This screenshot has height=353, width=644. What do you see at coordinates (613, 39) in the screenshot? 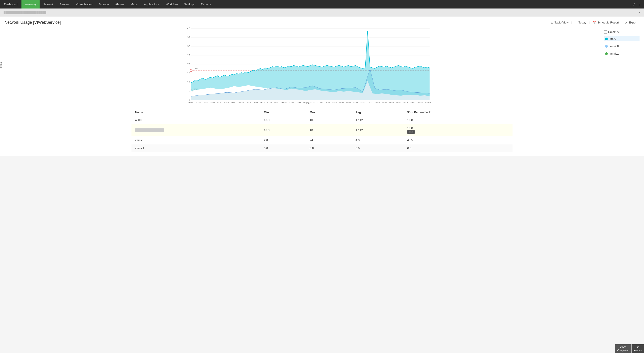
I see `legend-label-4000: 4000` at bounding box center [613, 39].